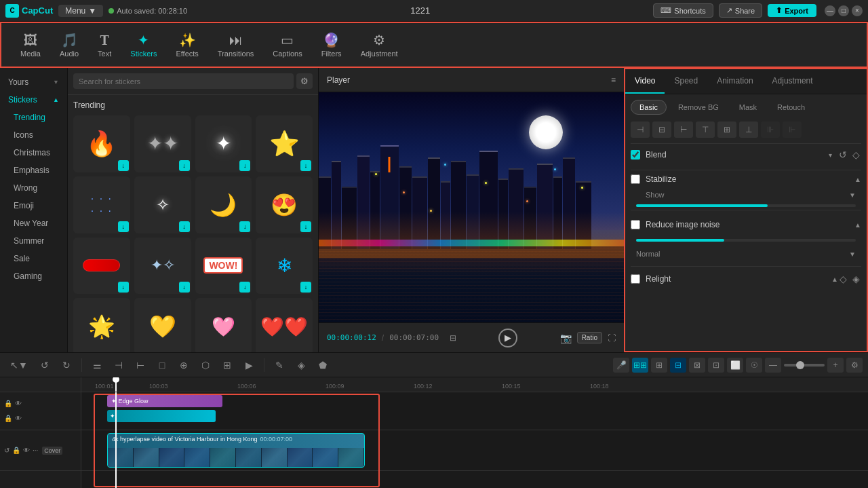  I want to click on sidebar-item-yours: Yours ▼, so click(34, 82).